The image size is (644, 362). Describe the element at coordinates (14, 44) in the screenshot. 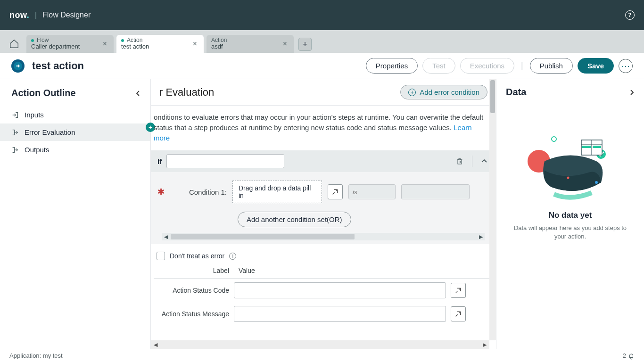

I see `home-tab` at that location.